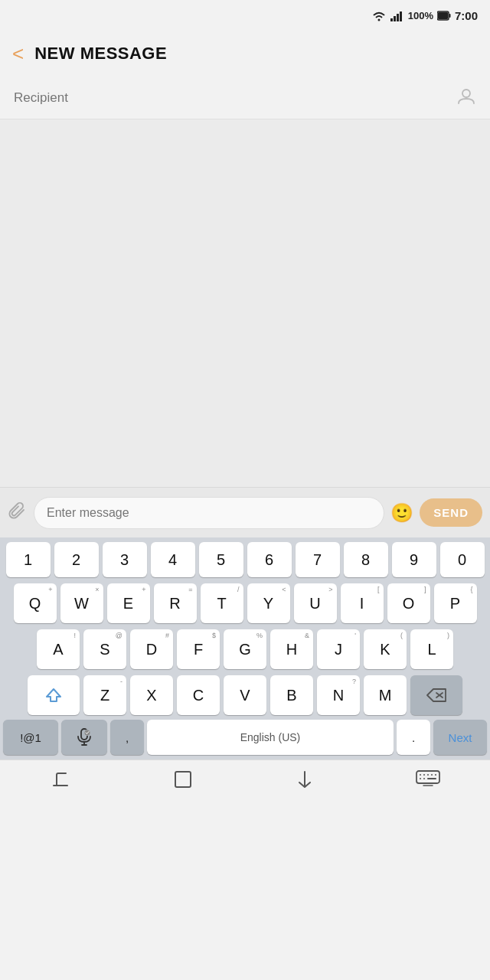 The width and height of the screenshot is (490, 980). I want to click on next-key: Next, so click(460, 737).